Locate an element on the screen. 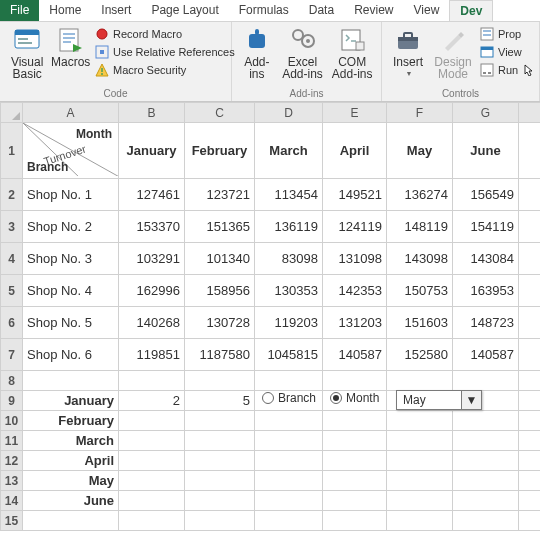  month-combobox: May▼ is located at coordinates (439, 400).